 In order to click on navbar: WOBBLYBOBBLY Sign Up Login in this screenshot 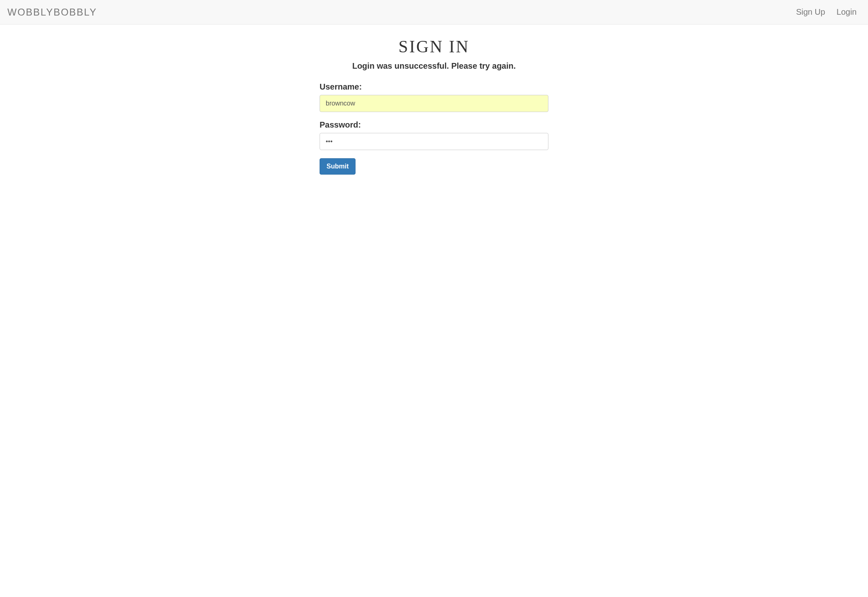, I will do `click(434, 12)`.